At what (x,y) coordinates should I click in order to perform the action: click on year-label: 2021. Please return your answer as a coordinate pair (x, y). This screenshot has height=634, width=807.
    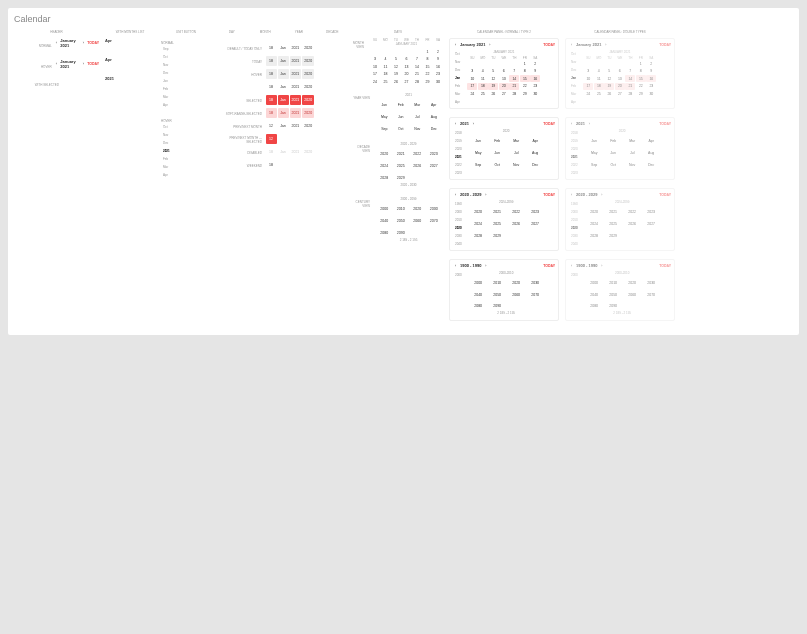
    Looking at the image, I should click on (130, 78).